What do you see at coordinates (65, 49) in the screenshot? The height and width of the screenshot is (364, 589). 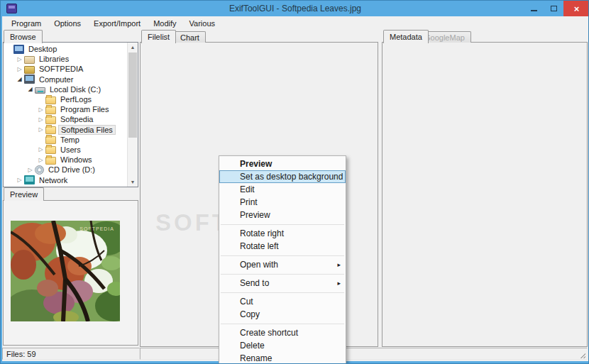 I see `tree-item: Desktop` at bounding box center [65, 49].